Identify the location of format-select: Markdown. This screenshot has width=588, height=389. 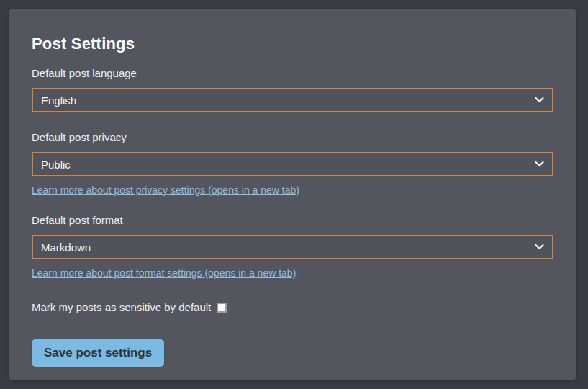
(292, 247).